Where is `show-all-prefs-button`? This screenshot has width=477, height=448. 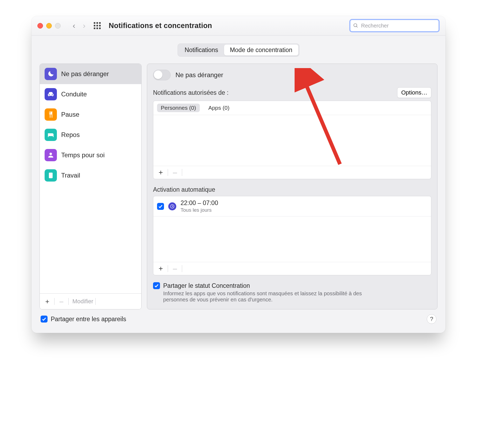 show-all-prefs-button is located at coordinates (97, 26).